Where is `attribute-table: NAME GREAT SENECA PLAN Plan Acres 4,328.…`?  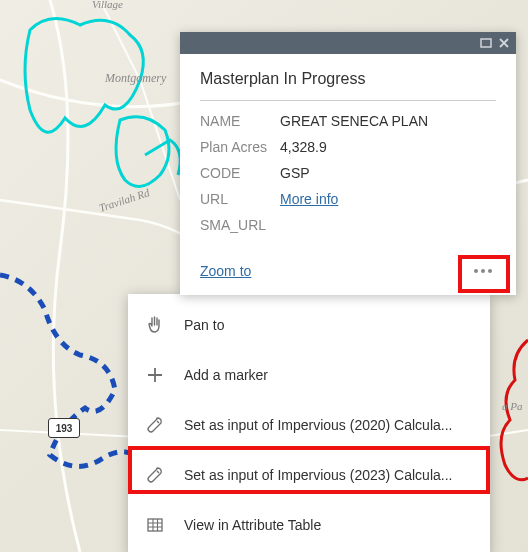
attribute-table: NAME GREAT SENECA PLAN Plan Acres 4,328.… is located at coordinates (348, 173).